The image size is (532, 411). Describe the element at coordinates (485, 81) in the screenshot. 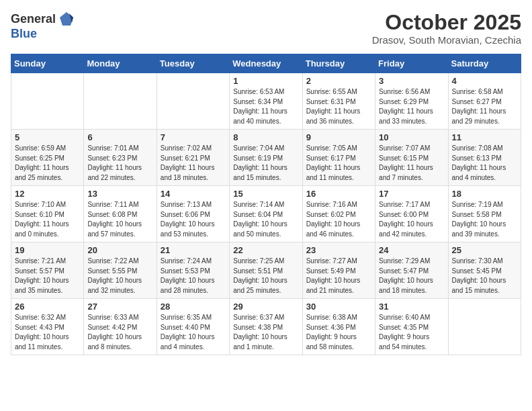

I see `day-number: 4` at that location.